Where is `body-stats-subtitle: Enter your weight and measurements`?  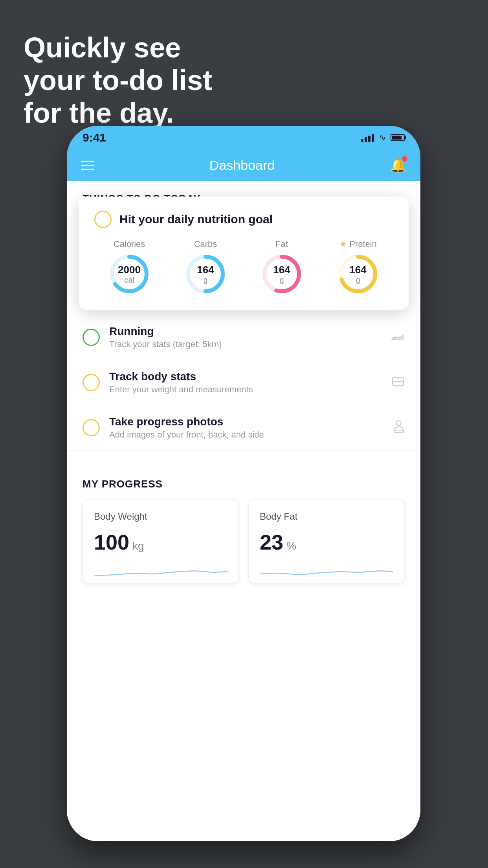 body-stats-subtitle: Enter your weight and measurements is located at coordinates (246, 390).